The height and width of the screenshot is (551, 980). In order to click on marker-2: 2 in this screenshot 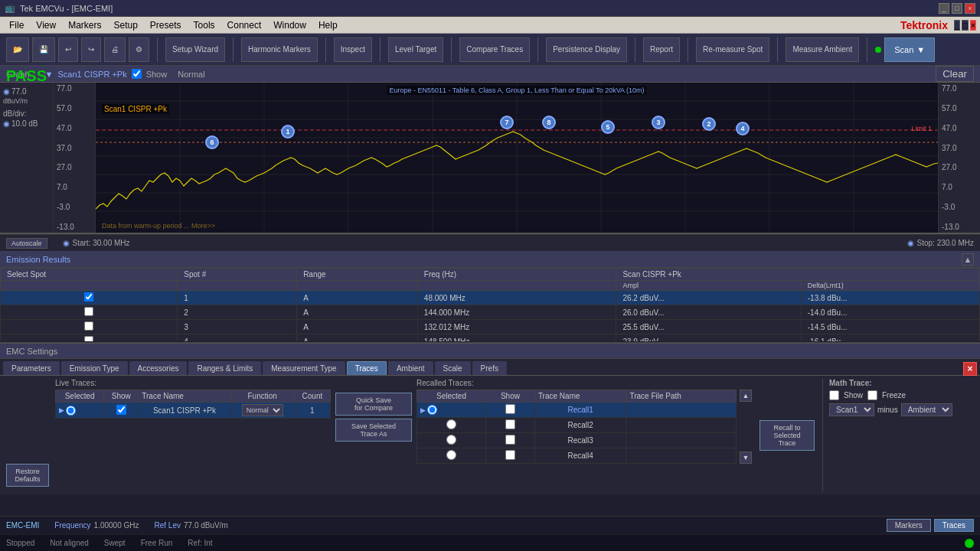, I will do `click(709, 124)`.